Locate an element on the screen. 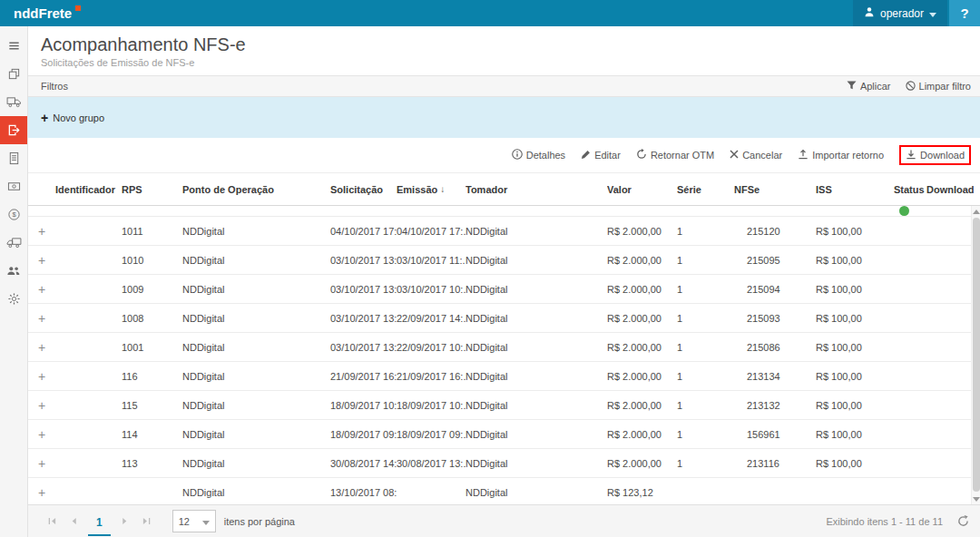  sidebar: $ is located at coordinates (15, 281).